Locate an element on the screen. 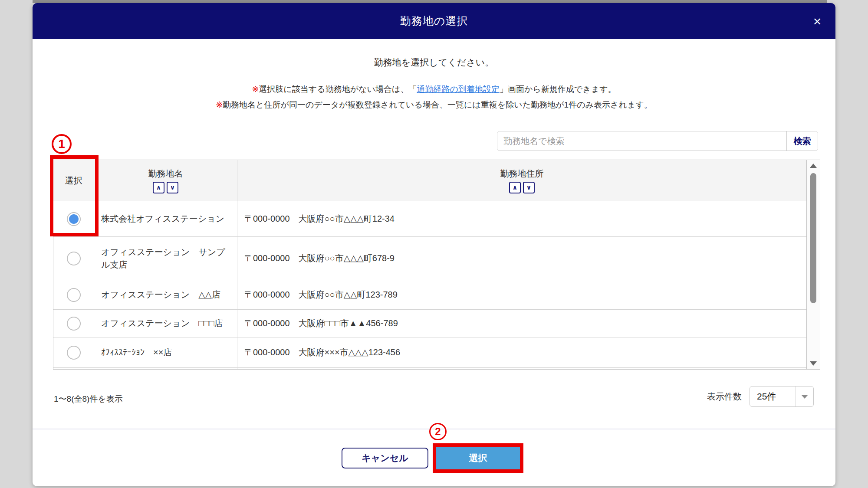 The width and height of the screenshot is (868, 488). modal-title: 勤務地の選択 is located at coordinates (434, 21).